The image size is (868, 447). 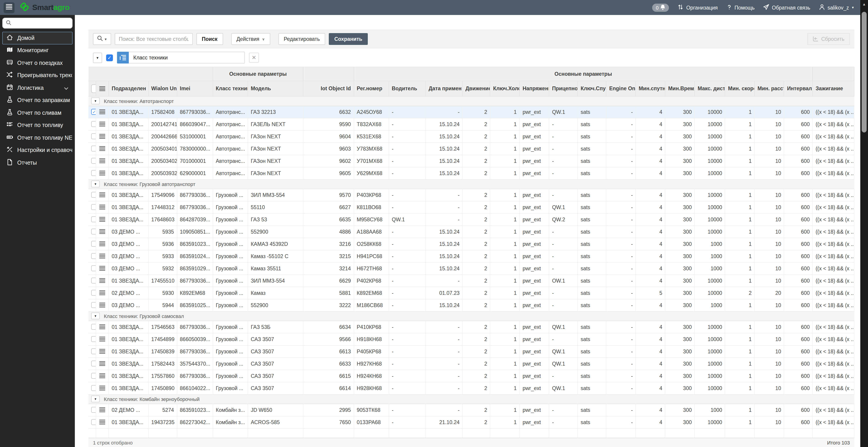 I want to click on column-header: Мин.Время с, so click(x=680, y=88).